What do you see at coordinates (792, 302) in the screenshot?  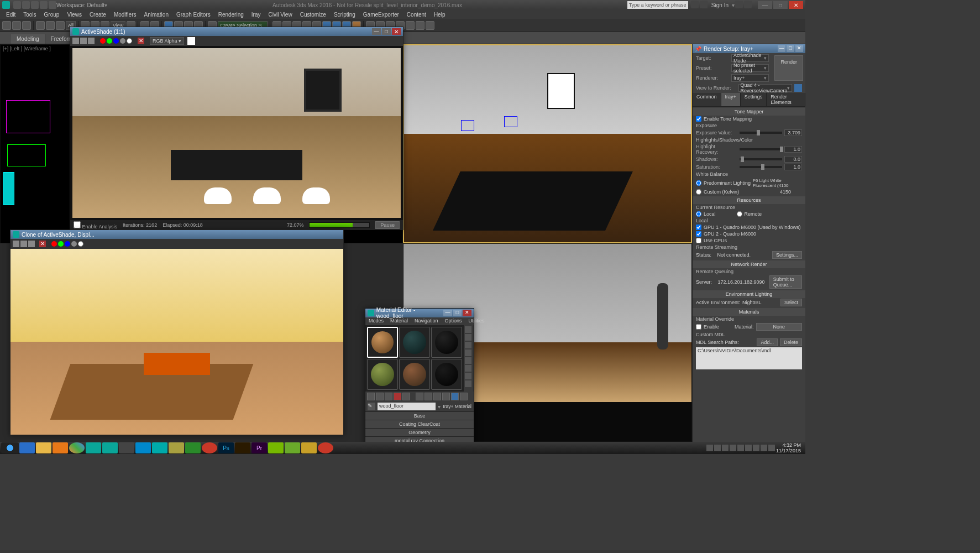 I see `env-select-button: Select` at bounding box center [792, 302].